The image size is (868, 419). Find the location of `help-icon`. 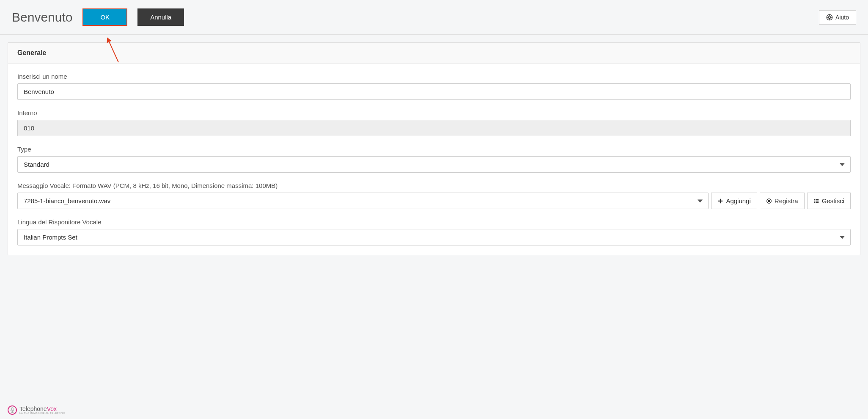

help-icon is located at coordinates (830, 17).